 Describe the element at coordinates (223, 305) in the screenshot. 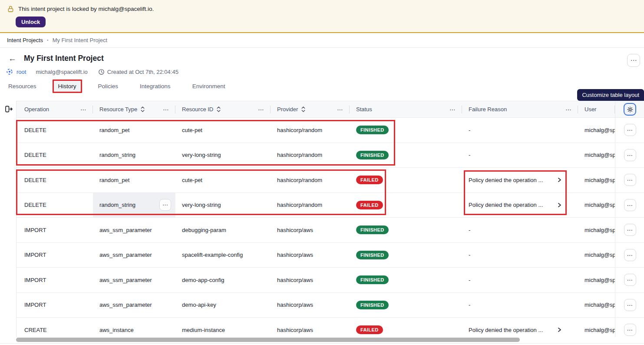

I see `cell-resource-id: demo-api-key` at that location.